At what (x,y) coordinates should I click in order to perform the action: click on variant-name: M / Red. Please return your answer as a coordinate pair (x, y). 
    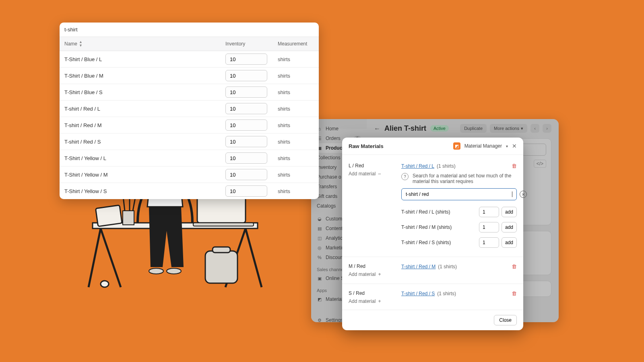
    Looking at the image, I should click on (372, 266).